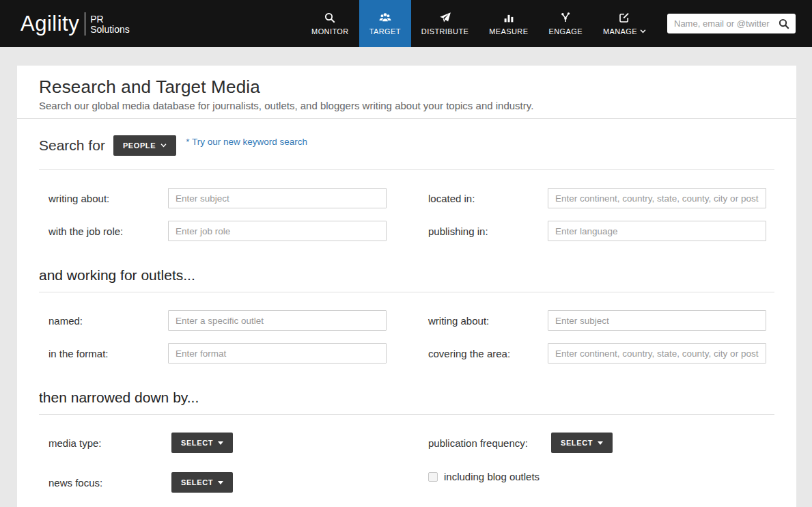 Image resolution: width=812 pixels, height=507 pixels. What do you see at coordinates (238, 443) in the screenshot?
I see `field-media-type: media type: SELECT` at bounding box center [238, 443].